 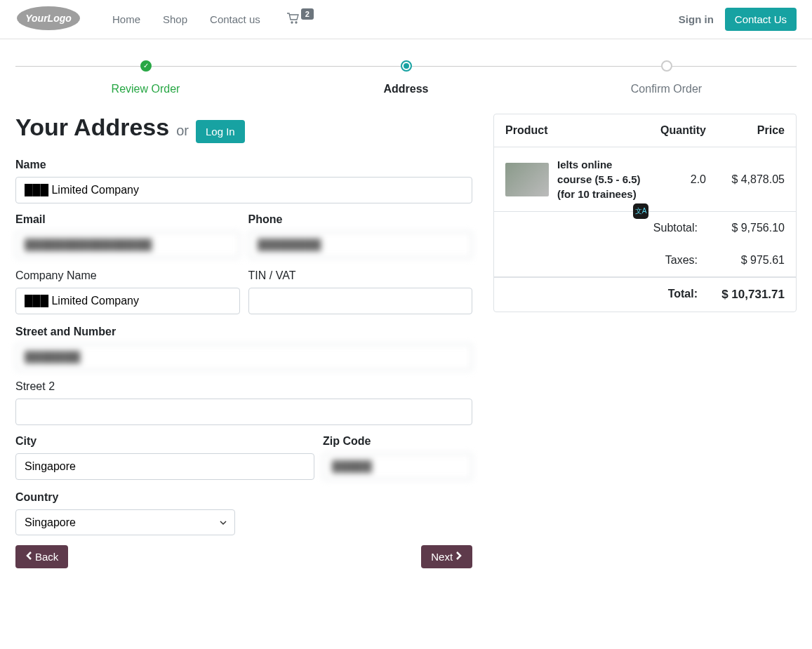 I want to click on label-vat: TIN / VAT, so click(x=361, y=276).